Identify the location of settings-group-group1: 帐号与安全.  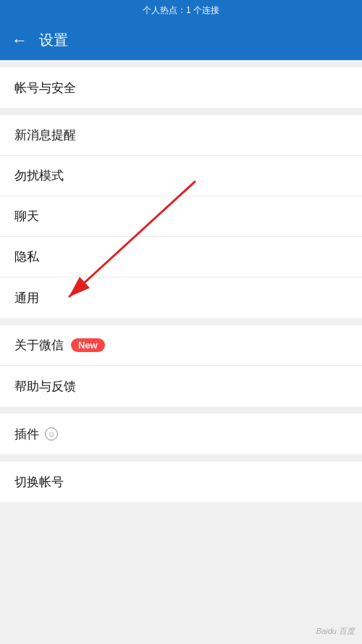
(181, 88).